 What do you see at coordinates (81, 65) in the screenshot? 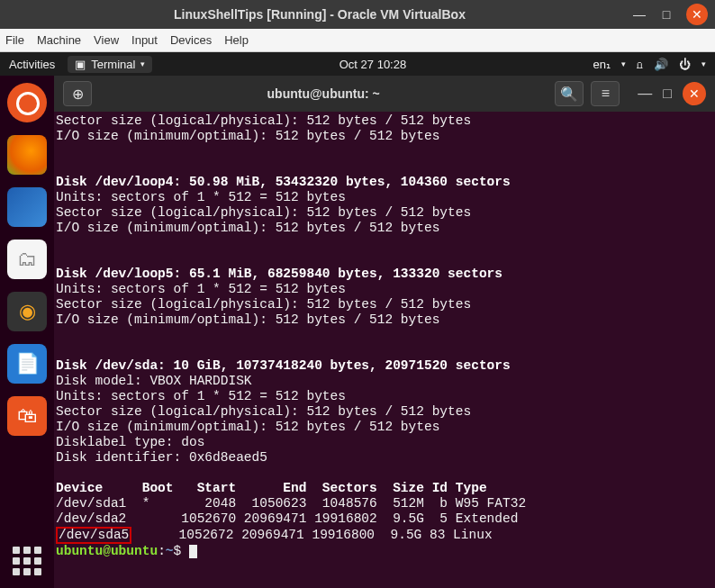
I see `gnome-topbar-left: Activities ▣ Terminal ▾` at bounding box center [81, 65].